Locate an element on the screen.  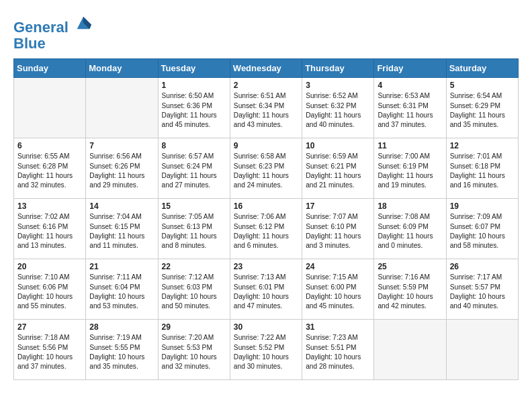
calendar-cell: 18Sunrise: 7:08 AM Sunset: 6:09 PM Dayli… is located at coordinates (410, 229).